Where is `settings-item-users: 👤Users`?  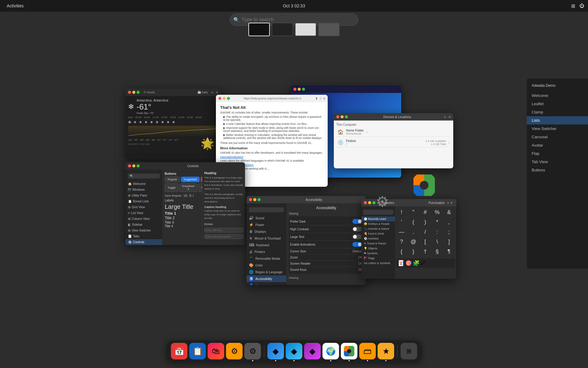
settings-item-users: 👤Users is located at coordinates (266, 283).